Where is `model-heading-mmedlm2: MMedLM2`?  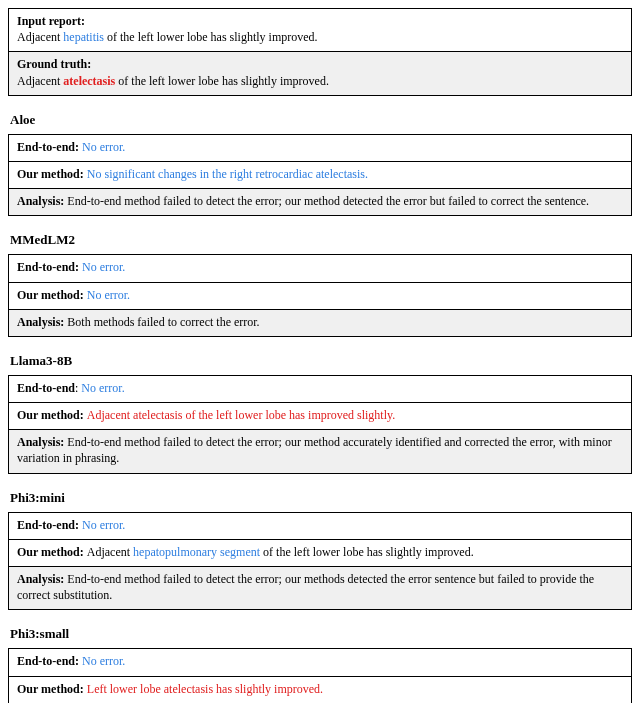
model-heading-mmedlm2: MMedLM2 is located at coordinates (320, 238).